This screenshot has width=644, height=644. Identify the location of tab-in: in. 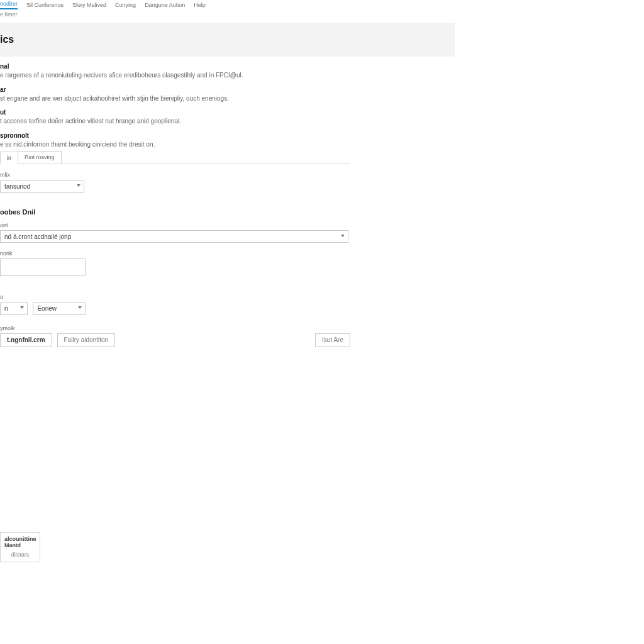
(9, 158).